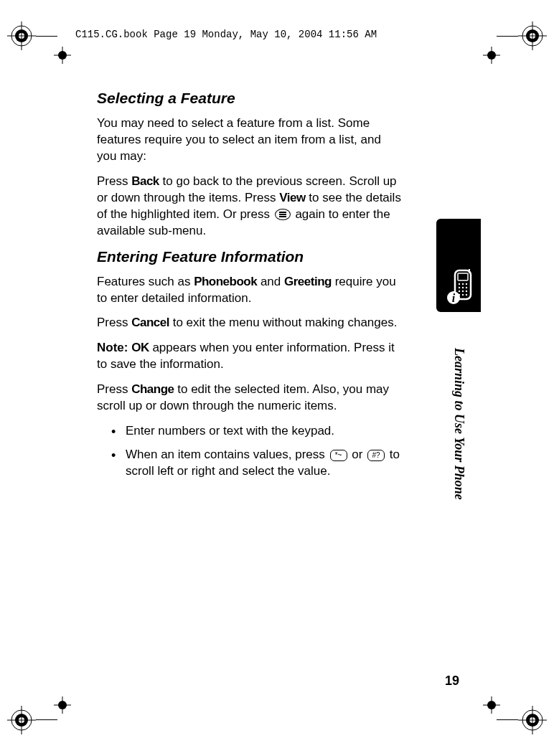 The height and width of the screenshot is (756, 554). Describe the element at coordinates (250, 141) in the screenshot. I see `paragraph-intro: You may need to select a feature from a …` at that location.